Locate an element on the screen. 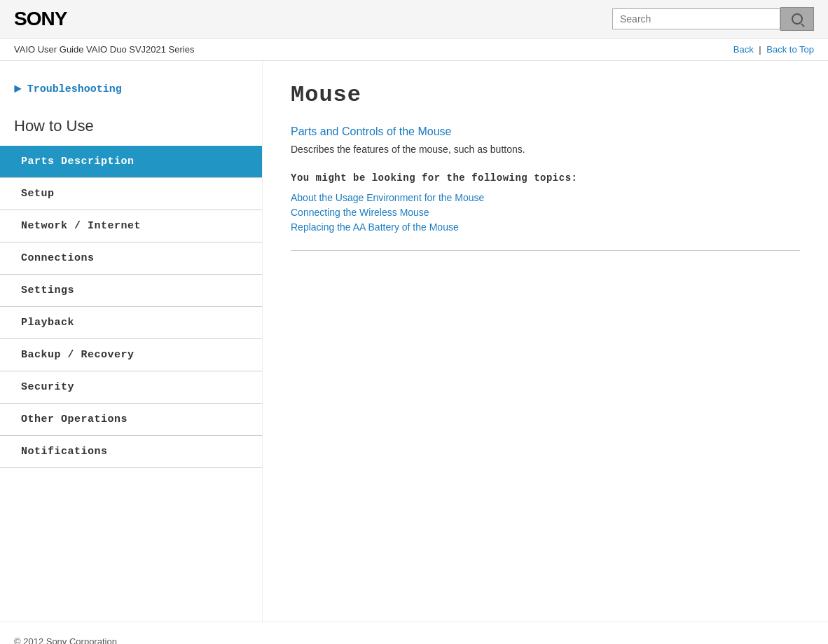 The image size is (828, 644). sidebar-item-settings: Settings is located at coordinates (131, 291).